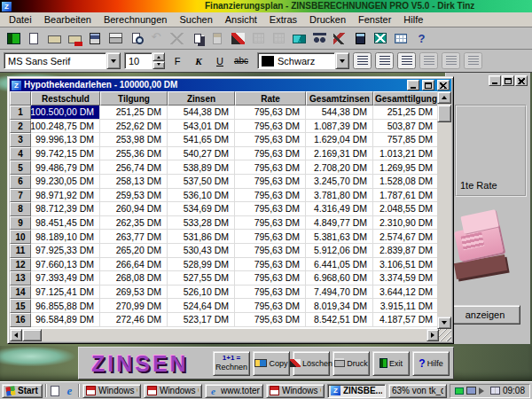 Image resolution: width=532 pixels, height=399 pixels. Describe the element at coordinates (374, 20) in the screenshot. I see `menu-item-fenster: Fenster` at that location.